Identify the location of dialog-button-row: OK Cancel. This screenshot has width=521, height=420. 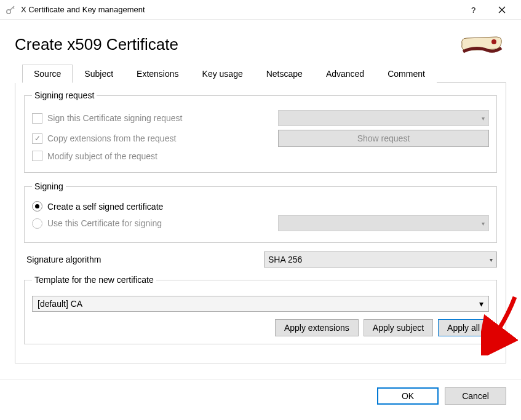
(261, 396).